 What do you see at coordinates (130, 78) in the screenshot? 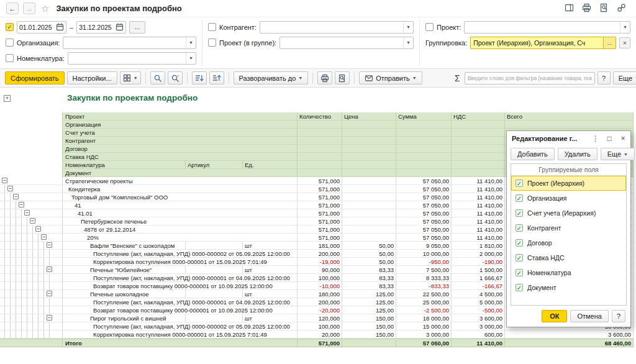
I see `report-variants-button: ▼` at bounding box center [130, 78].